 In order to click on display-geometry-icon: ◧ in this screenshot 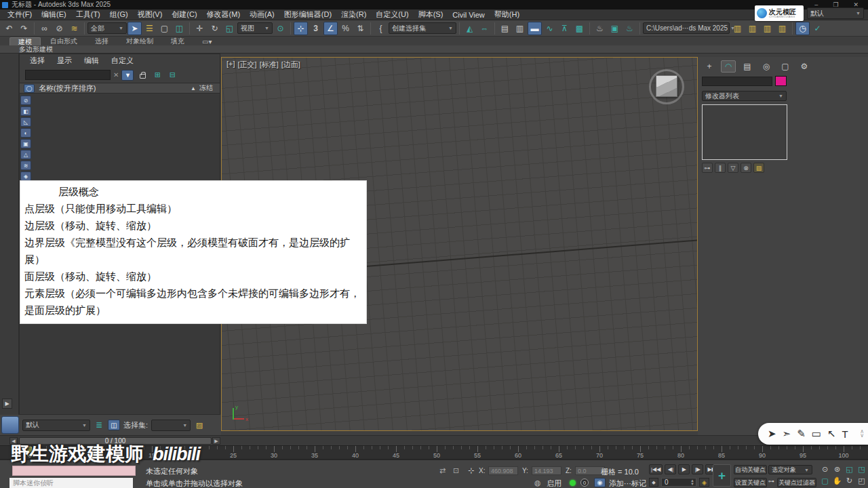, I will do `click(26, 111)`.